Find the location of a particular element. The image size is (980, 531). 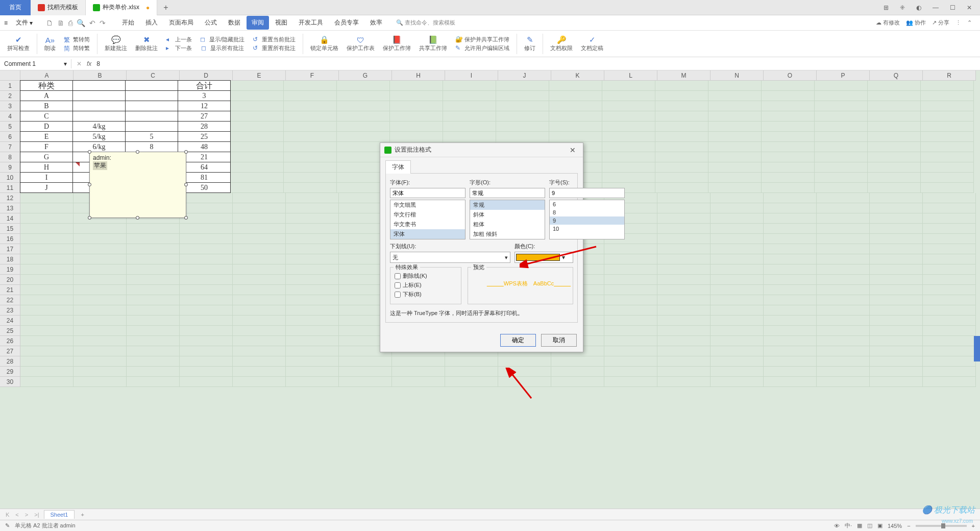

sheet-nav-last: >| is located at coordinates (37, 515).